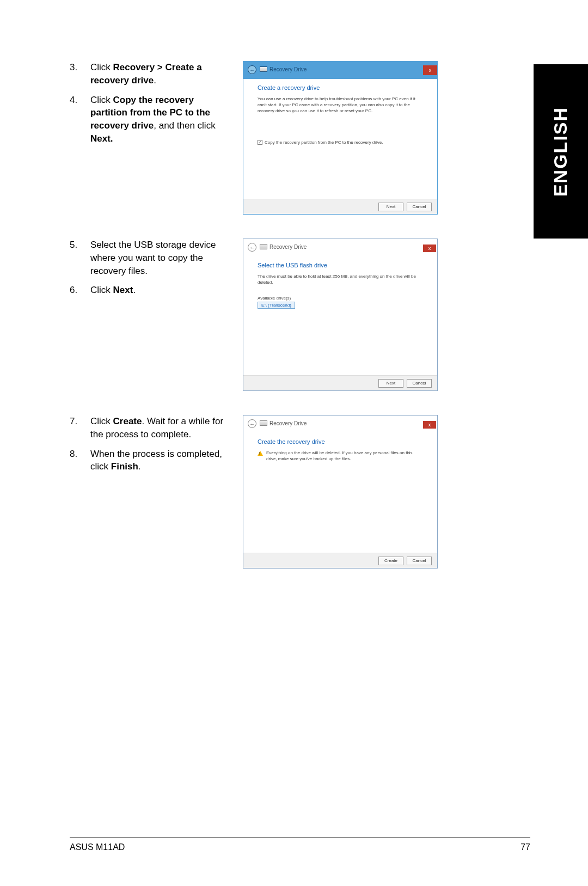  What do you see at coordinates (293, 492) in the screenshot?
I see `step-block-3: 7. Click Create. Wait for a while for th…` at bounding box center [293, 492].